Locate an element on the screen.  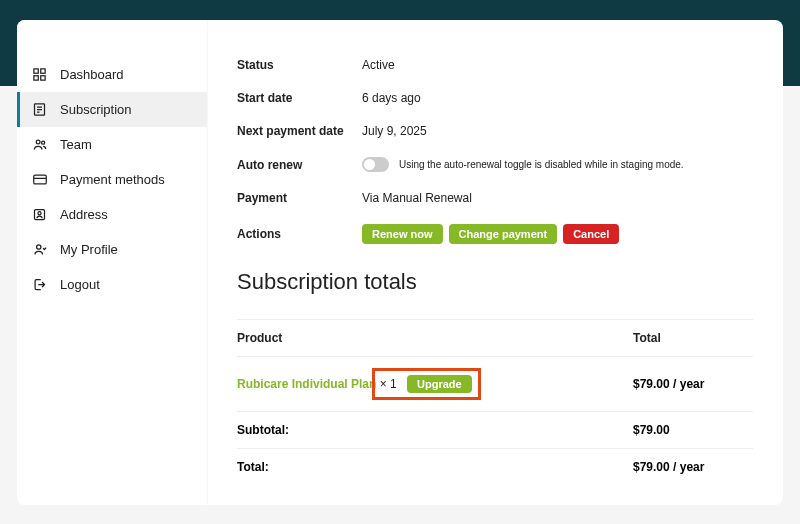
actions-label: Actions is located at coordinates (300, 234).